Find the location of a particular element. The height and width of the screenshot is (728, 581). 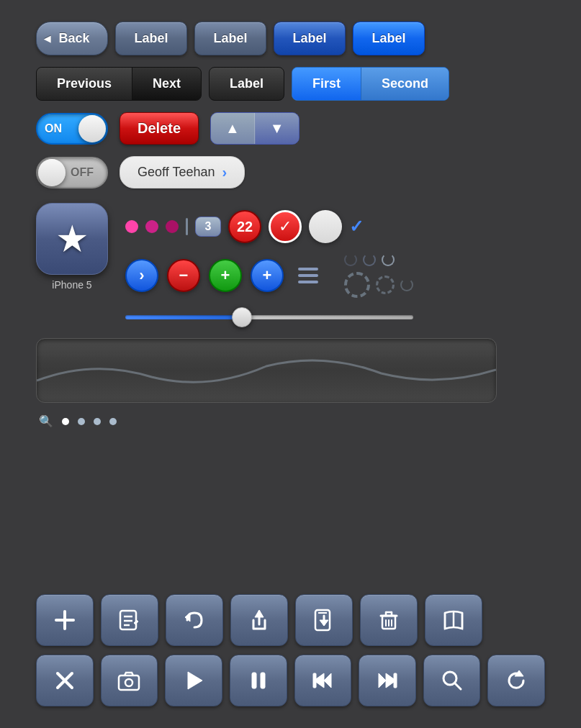

button-row-2: Previous Next Label First Second is located at coordinates (291, 83).